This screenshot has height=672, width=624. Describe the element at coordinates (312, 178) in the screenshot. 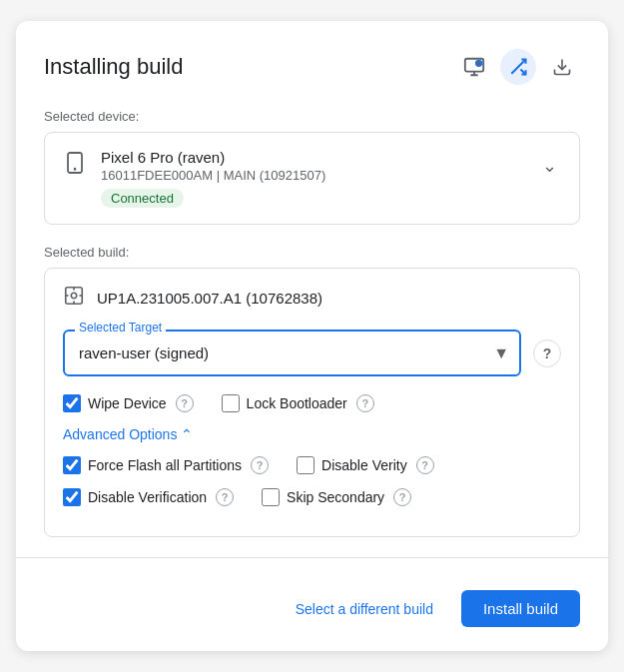

I see `device-box: Pixel 6 Pro (raven) 16011FDEE000AM | MAI…` at that location.